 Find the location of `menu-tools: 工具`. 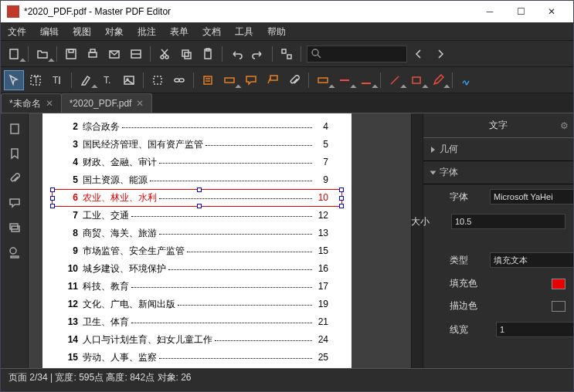

menu-tools: 工具 is located at coordinates (244, 32).